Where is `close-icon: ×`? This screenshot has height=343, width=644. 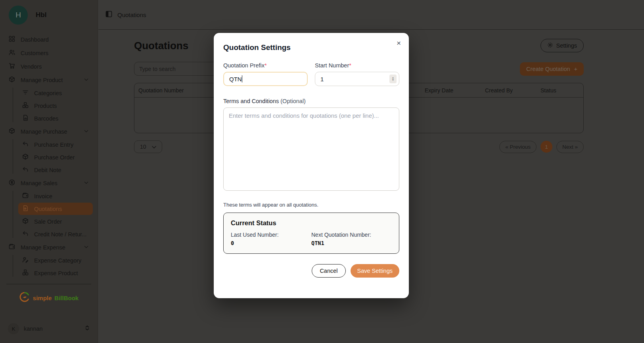
close-icon: × is located at coordinates (399, 43).